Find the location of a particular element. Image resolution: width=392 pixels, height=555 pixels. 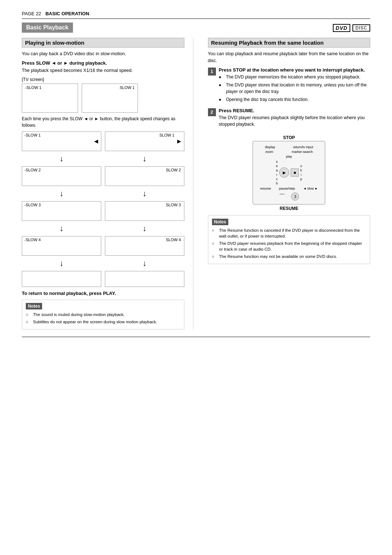

slow-box-l2: -SLOW 2 is located at coordinates (62, 176).